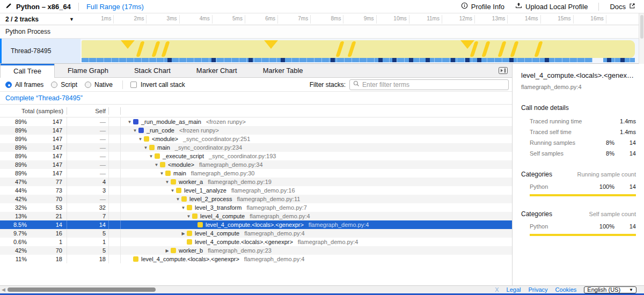 The image size is (644, 295). Describe the element at coordinates (579, 214) in the screenshot. I see `categories-heading-row: CategoriesSelf sample count` at that location.